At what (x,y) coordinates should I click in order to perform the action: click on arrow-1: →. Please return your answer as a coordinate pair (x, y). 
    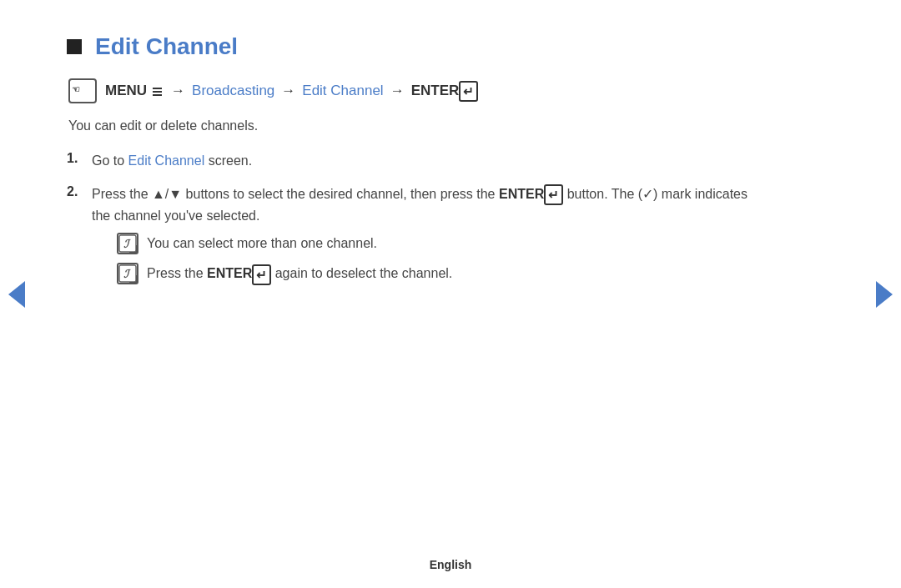
    Looking at the image, I should click on (179, 91).